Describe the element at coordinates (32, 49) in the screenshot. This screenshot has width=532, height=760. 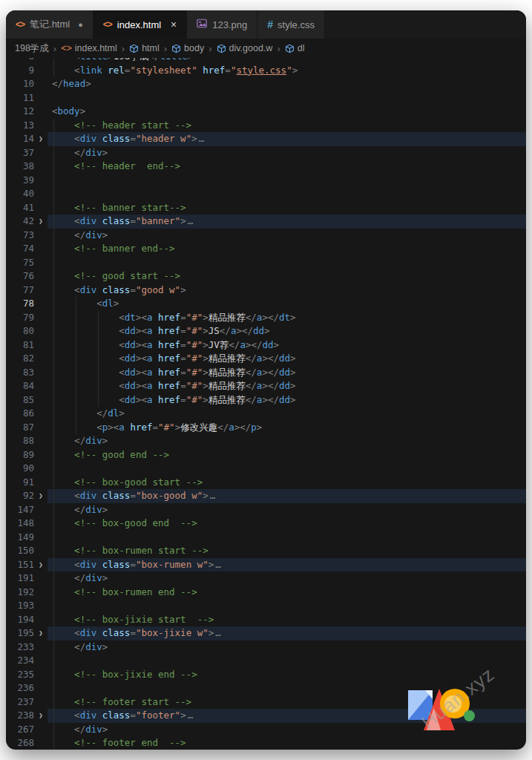
I see `breadcrumb-item-198-: 198学成` at that location.